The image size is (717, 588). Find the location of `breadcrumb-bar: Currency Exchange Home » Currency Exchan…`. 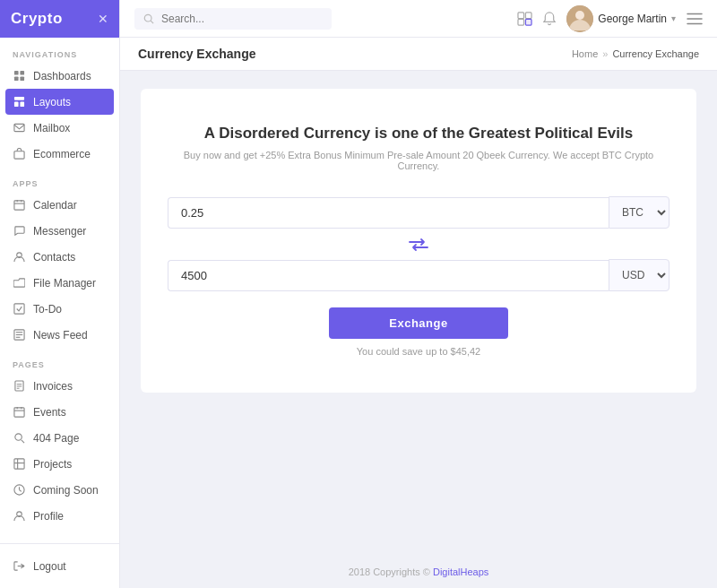

breadcrumb-bar: Currency Exchange Home » Currency Exchan… is located at coordinates (419, 54).